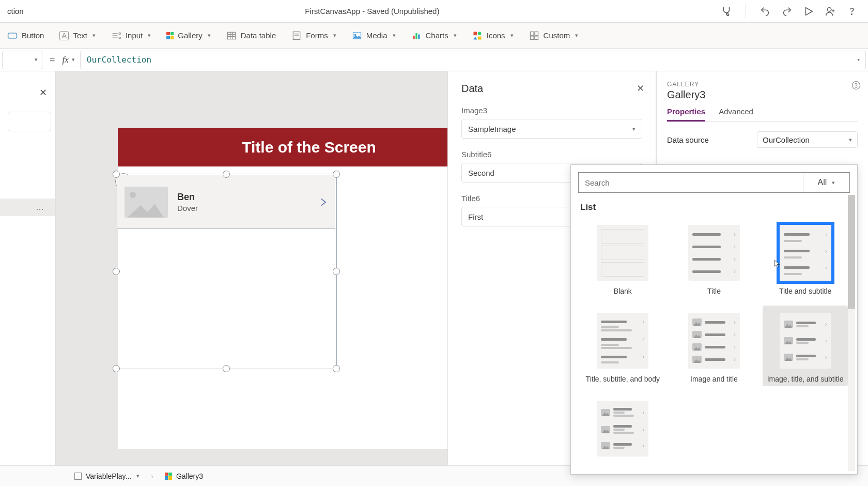  What do you see at coordinates (251, 36) in the screenshot?
I see `ribbon-button-data-table: Data table` at bounding box center [251, 36].